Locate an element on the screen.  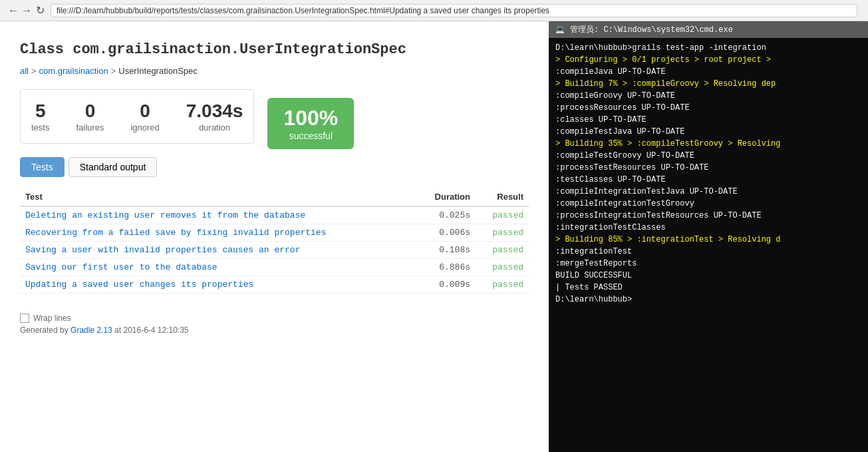
terminal-line: :testClasses UP-TO-DATE is located at coordinates (708, 180).